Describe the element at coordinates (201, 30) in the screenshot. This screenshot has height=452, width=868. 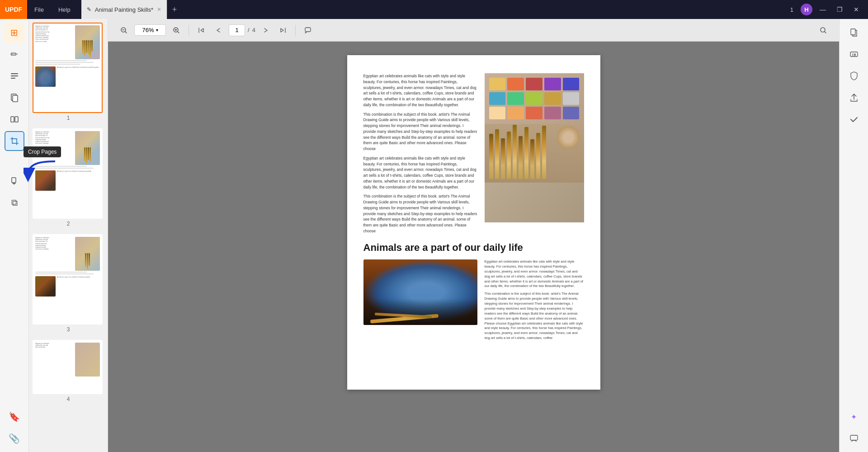
I see `nav-first-button` at that location.